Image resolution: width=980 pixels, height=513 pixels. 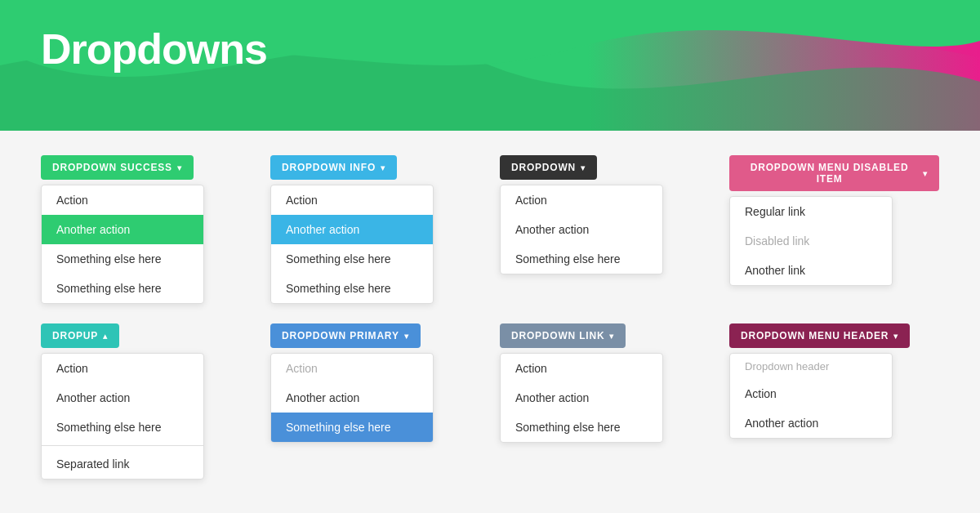 What do you see at coordinates (352, 398) in the screenshot?
I see `dropdown-menu-primary: ActionAnother actionSomething else here` at bounding box center [352, 398].